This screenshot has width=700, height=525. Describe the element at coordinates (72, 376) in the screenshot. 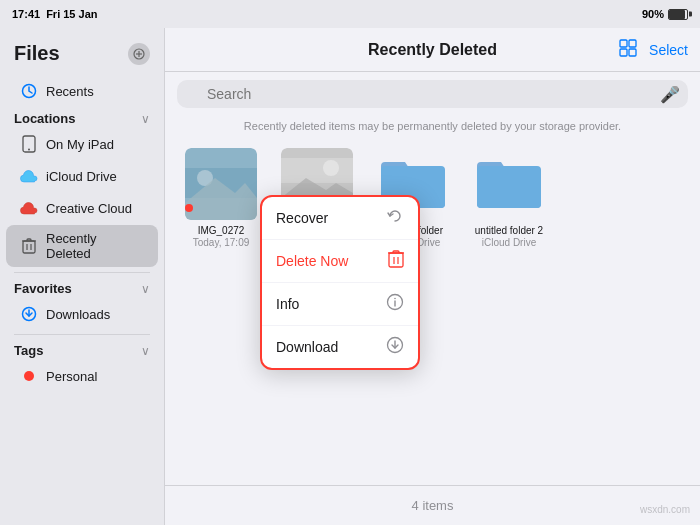

I see `personal-label: Personal` at that location.